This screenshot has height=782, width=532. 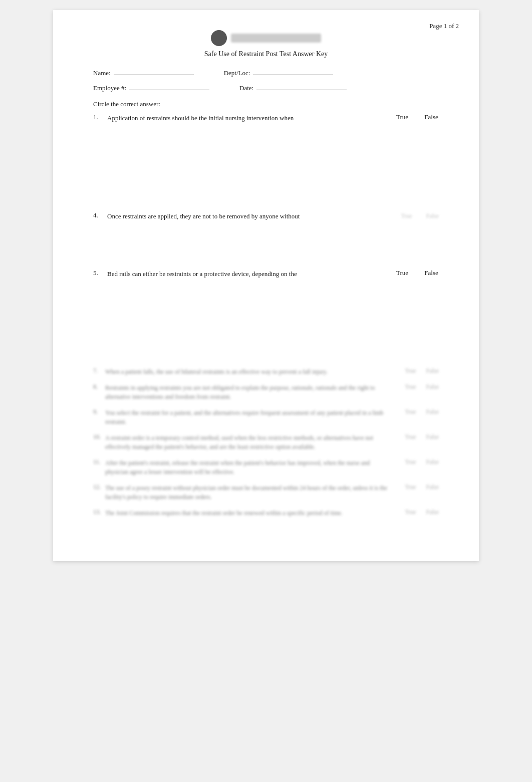 What do you see at coordinates (266, 274) in the screenshot?
I see `question-5: 5. Bed rails can either be restraints or…` at bounding box center [266, 274].